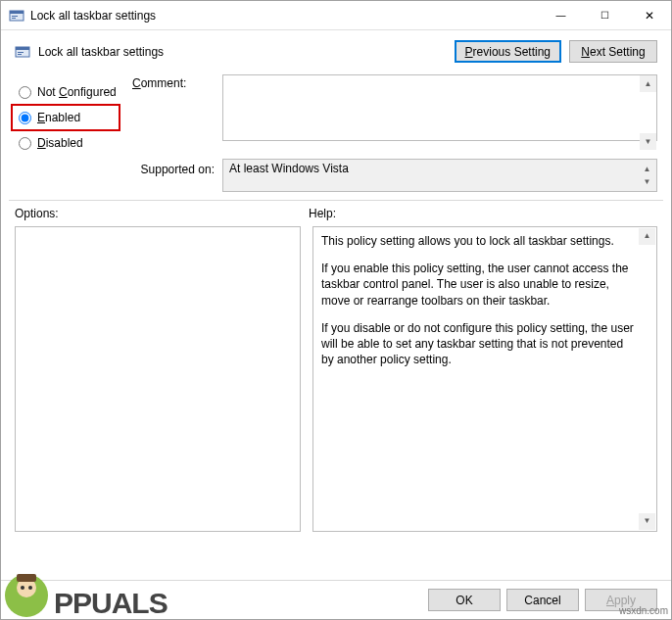 The height and width of the screenshot is (620, 672). What do you see at coordinates (605, 16) in the screenshot?
I see `window-controls: — ☐ ✕` at bounding box center [605, 16].